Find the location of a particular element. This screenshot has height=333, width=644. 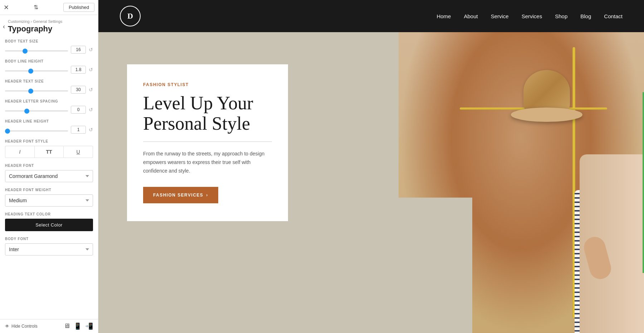

heading-text-color-label: HEADING TEXT COLOR is located at coordinates (49, 214).